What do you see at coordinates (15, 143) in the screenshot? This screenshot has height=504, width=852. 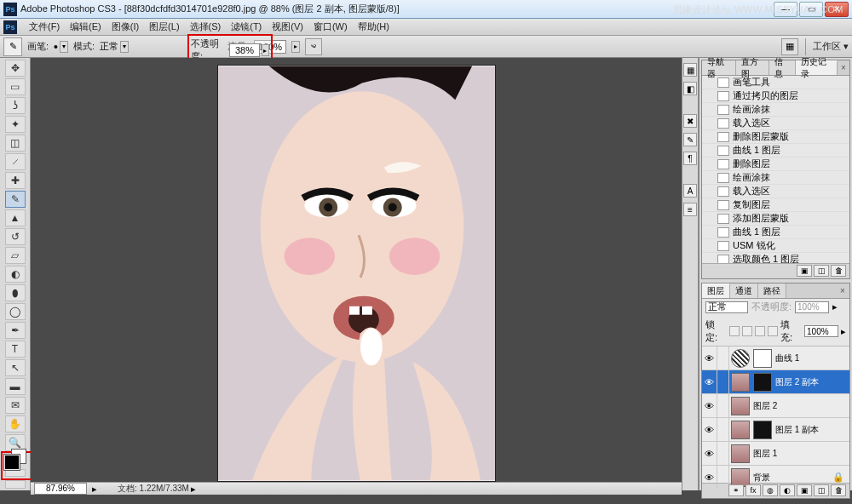 I see `tool-crop: ◫` at bounding box center [15, 143].